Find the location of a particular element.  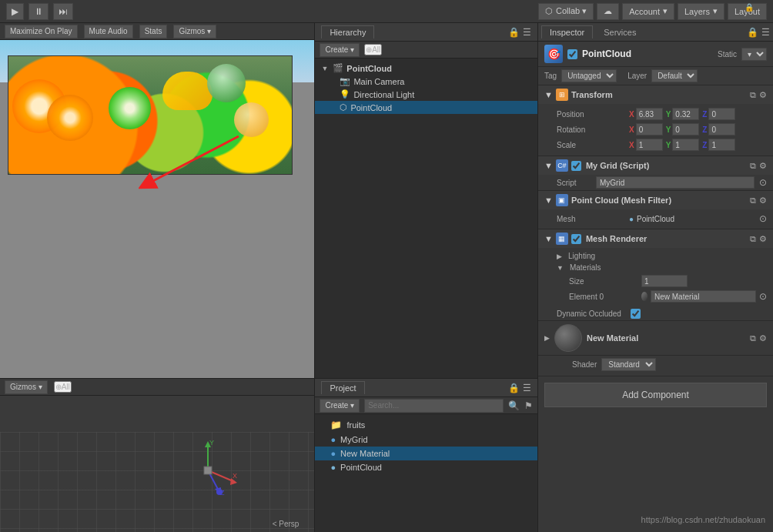

project-search-input is located at coordinates (434, 406).